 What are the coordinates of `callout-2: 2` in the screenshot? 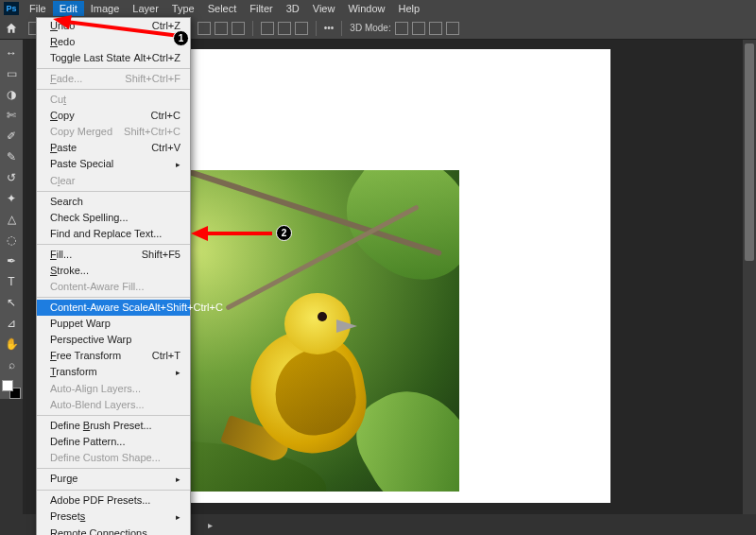 It's located at (284, 233).